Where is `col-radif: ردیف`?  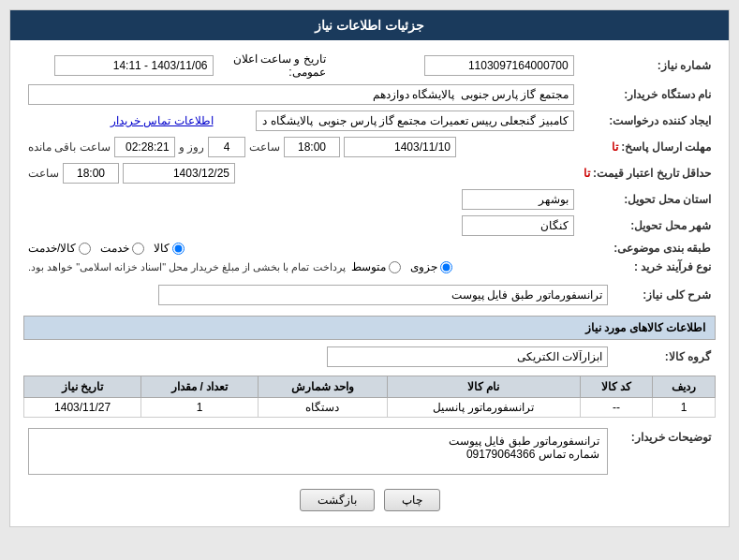
col-radif: ردیف is located at coordinates (684, 388).